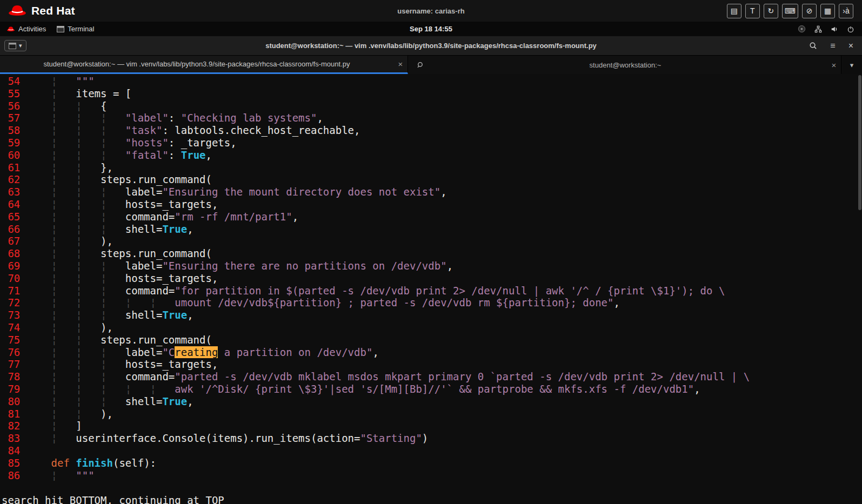  What do you see at coordinates (625, 65) in the screenshot?
I see `tab-label: student@workstation:~` at bounding box center [625, 65].